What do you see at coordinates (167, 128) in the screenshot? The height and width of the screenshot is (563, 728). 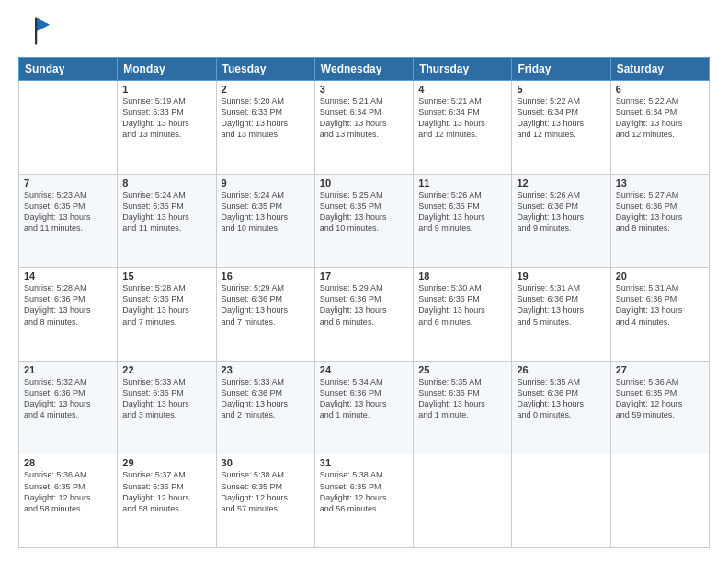 I see `day-cell: 1Sunrise: 5:19 AM Sunset: 6:33 PM Daylig…` at bounding box center [167, 128].